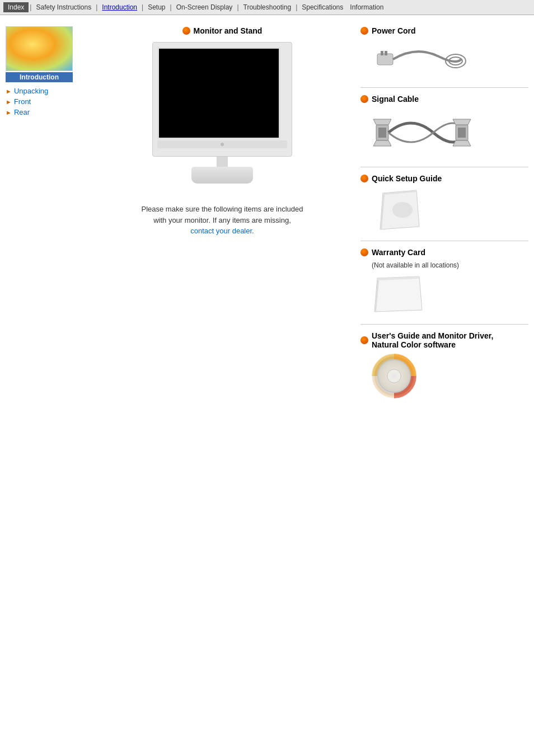 Image resolution: width=534 pixels, height=756 pixels. What do you see at coordinates (364, 252) in the screenshot?
I see `bullet-icon-warranty` at bounding box center [364, 252].